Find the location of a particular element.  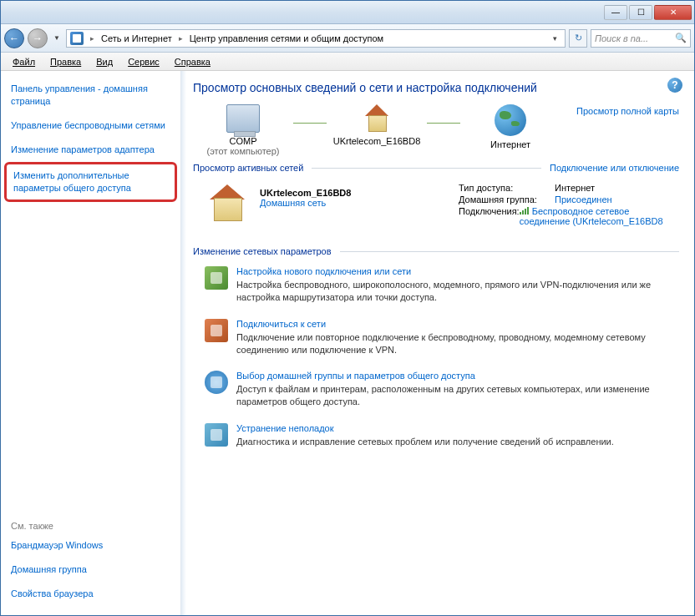

map-node-computer-sublabel: (этот компьютер) is located at coordinates (243, 151).